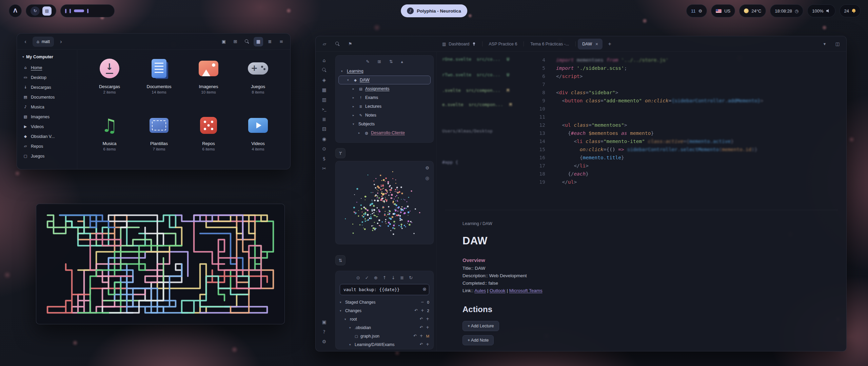 This screenshot has height=366, width=868. What do you see at coordinates (324, 129) in the screenshot?
I see `random-note-button: ⚄` at bounding box center [324, 129].